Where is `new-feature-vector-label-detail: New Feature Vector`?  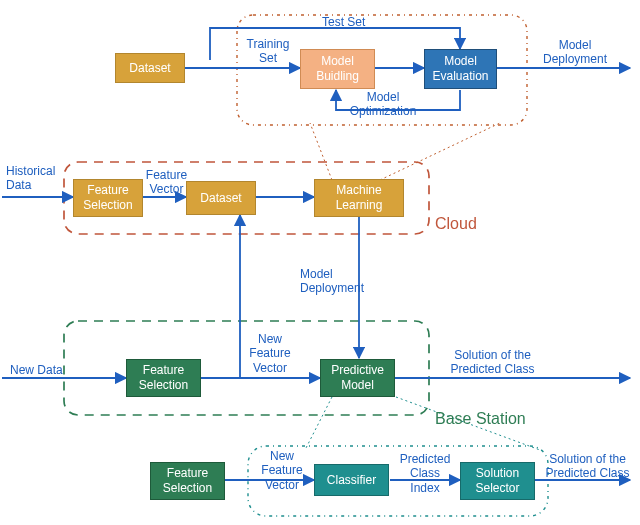
new-feature-vector-label-detail: New Feature Vector is located at coordinates (282, 470).